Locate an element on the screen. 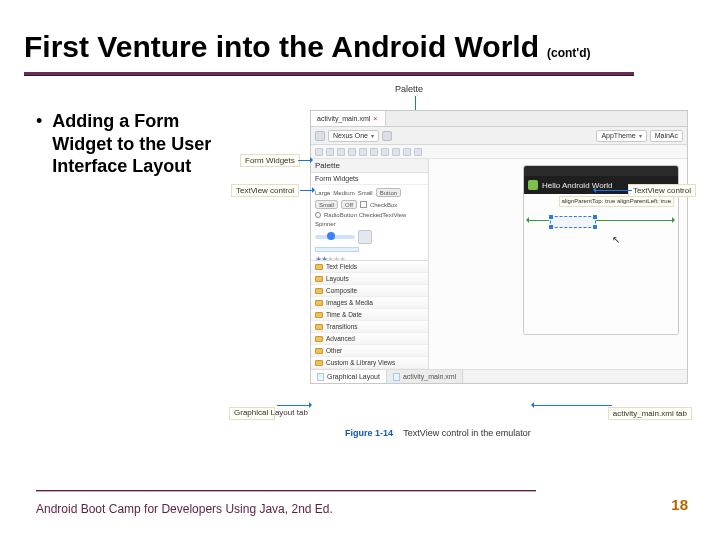  file-tab-label: activity_main.xml is located at coordinates (344, 118).